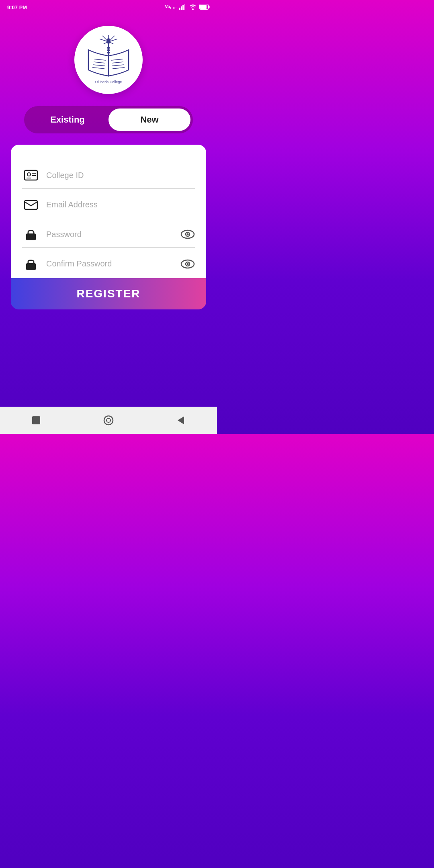  Describe the element at coordinates (108, 174) in the screenshot. I see `college-id-field-row` at that location.